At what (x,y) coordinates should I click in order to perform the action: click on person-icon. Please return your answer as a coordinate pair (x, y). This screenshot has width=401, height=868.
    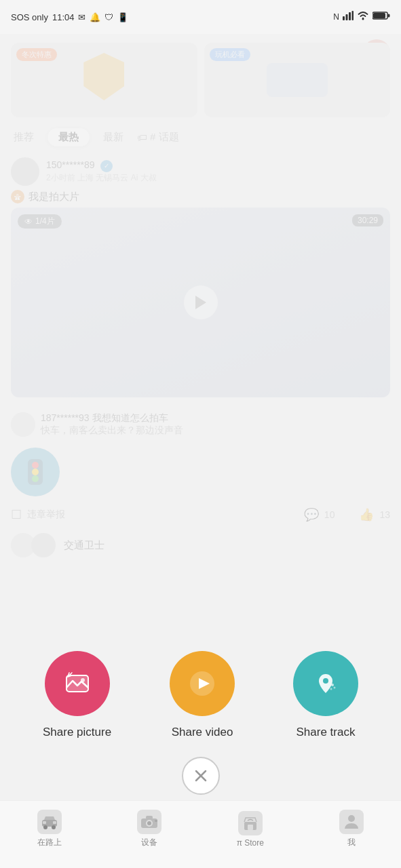
    Looking at the image, I should click on (351, 822).